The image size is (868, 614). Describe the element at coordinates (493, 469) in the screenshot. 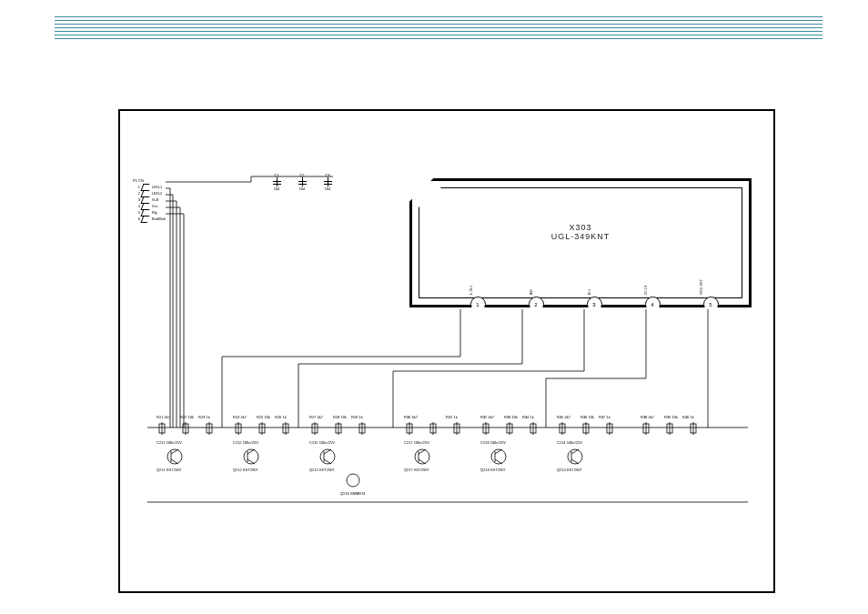

I see `svg-text: Q213 KST2907` at that location.